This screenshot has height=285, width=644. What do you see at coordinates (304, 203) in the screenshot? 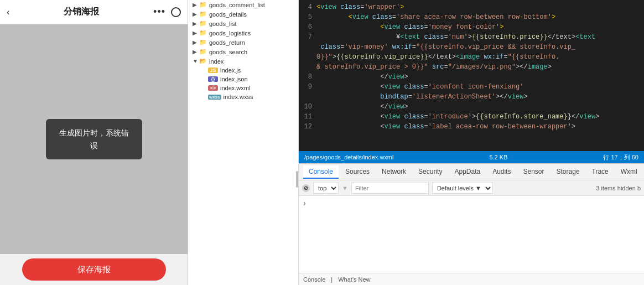
I see `console-arrow: ›` at bounding box center [304, 203].